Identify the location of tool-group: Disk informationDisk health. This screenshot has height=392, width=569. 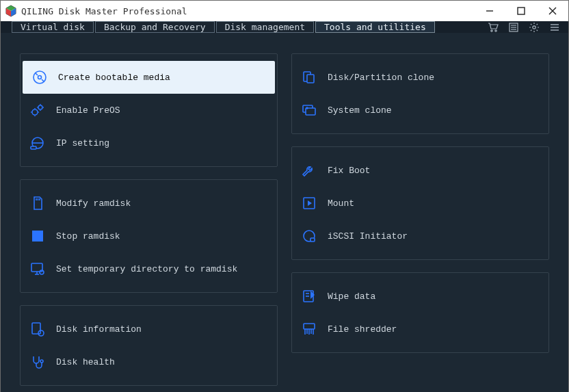
(149, 345).